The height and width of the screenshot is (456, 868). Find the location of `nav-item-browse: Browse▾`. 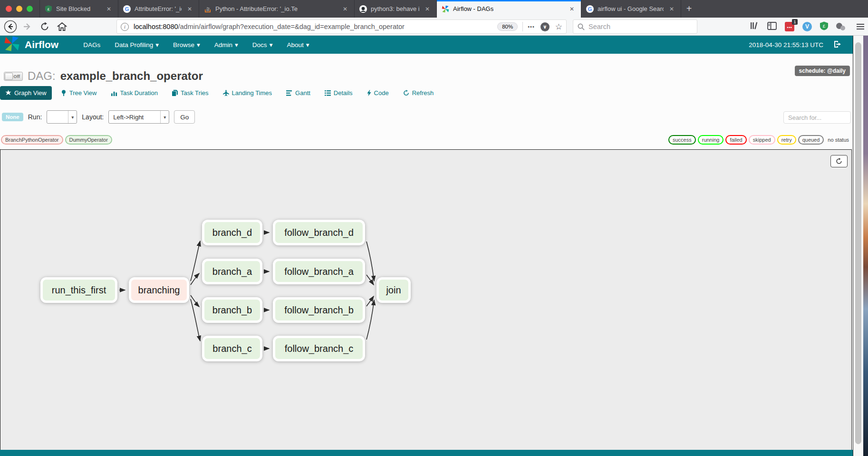

nav-item-browse: Browse▾ is located at coordinates (186, 45).